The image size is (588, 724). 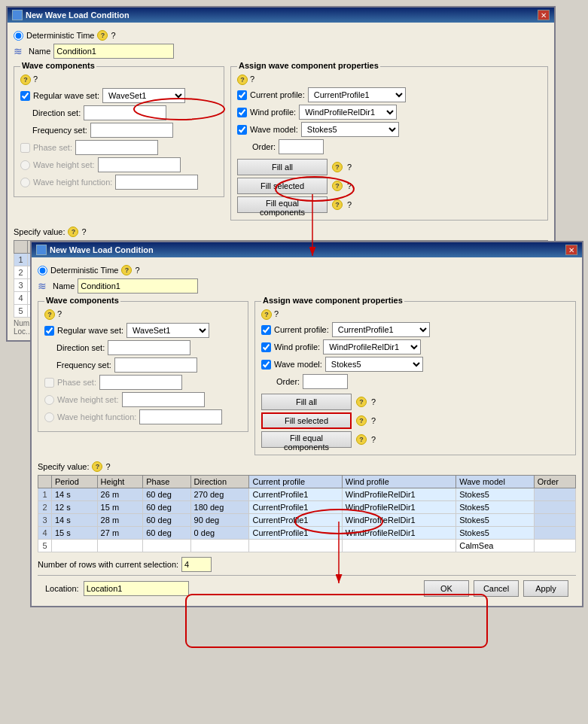 What do you see at coordinates (26, 182) in the screenshot?
I see `wave-height-function-radio` at bounding box center [26, 182].